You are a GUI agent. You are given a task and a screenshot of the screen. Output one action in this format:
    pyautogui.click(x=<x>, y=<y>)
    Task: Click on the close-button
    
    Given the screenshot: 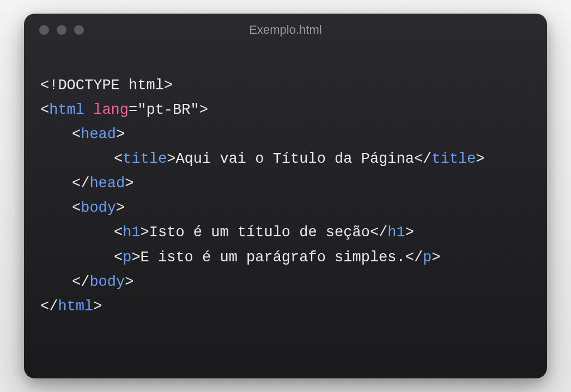 What is the action you would take?
    pyautogui.click(x=44, y=30)
    